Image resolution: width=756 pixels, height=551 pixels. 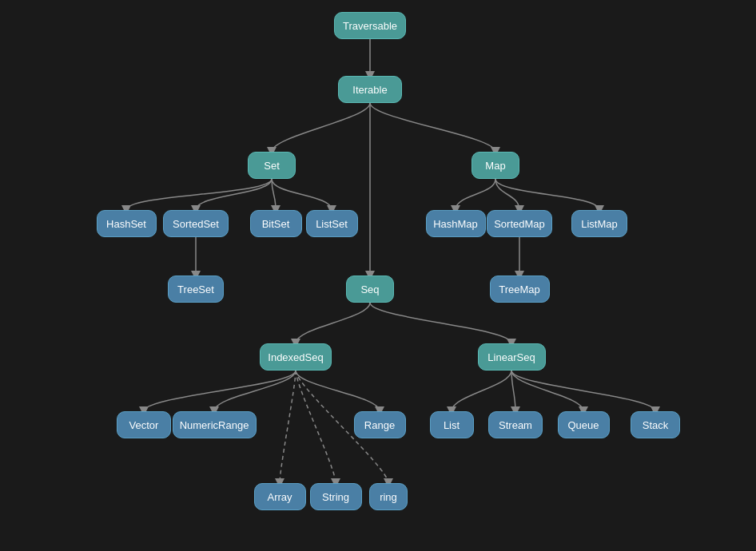 What do you see at coordinates (452, 425) in the screenshot?
I see `node-list: List` at bounding box center [452, 425].